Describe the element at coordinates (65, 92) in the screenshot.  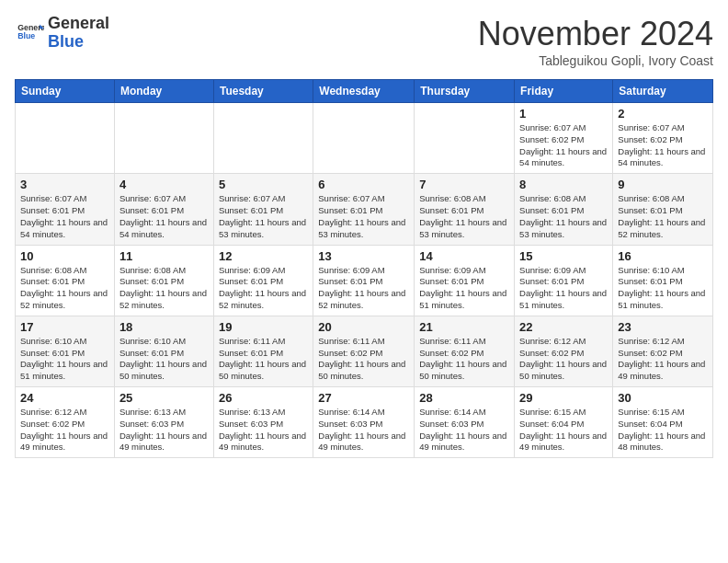
I see `weekday-header-sunday: Sunday` at that location.